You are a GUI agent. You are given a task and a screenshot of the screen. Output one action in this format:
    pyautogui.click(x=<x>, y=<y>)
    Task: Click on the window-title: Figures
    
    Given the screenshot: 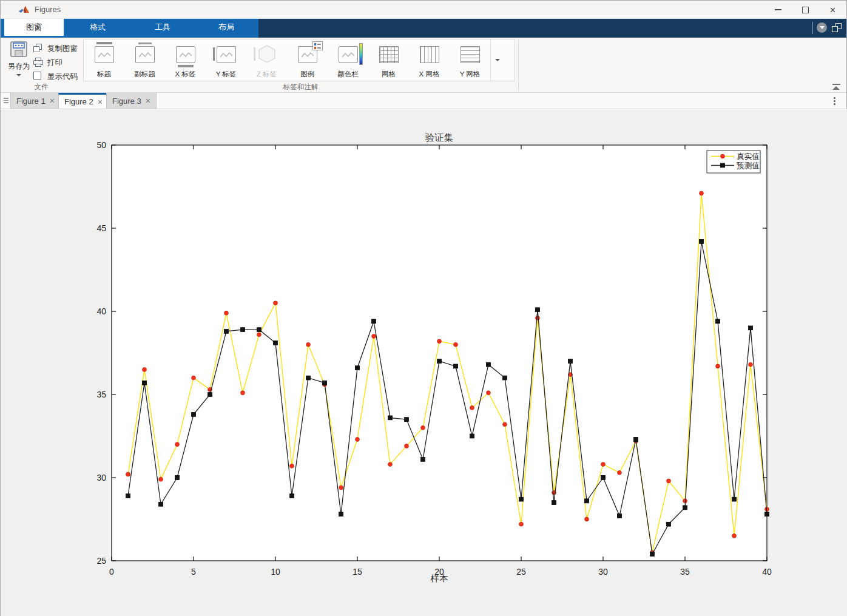 What is the action you would take?
    pyautogui.click(x=47, y=10)
    